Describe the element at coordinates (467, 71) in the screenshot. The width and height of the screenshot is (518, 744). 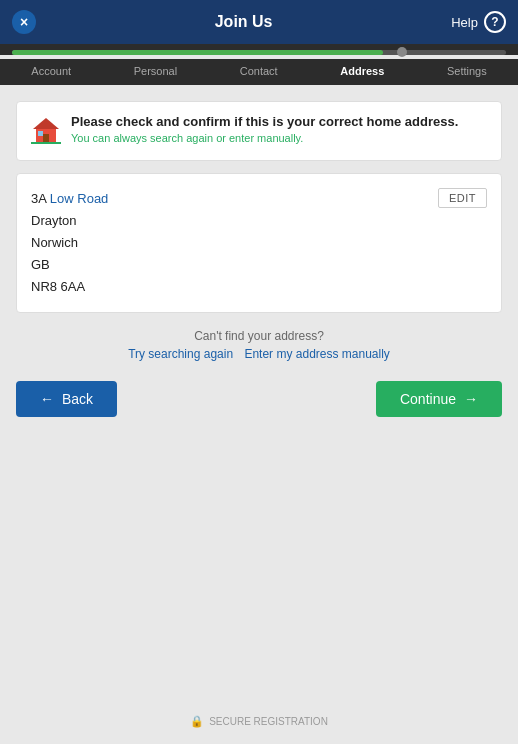
I see `tab-settings: Settings` at that location.